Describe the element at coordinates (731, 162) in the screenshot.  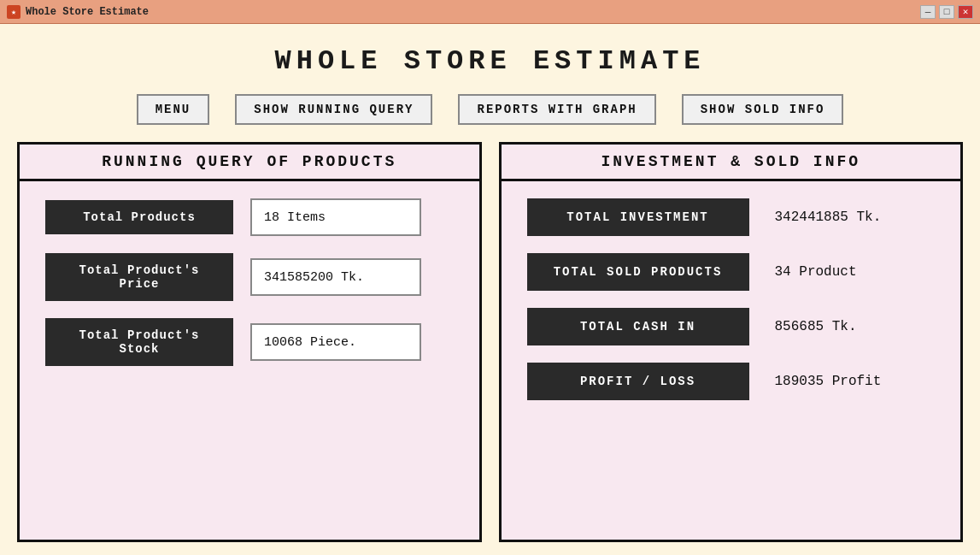
I see `right-panel-header: INVESTMENT & SOLD INFO` at that location.